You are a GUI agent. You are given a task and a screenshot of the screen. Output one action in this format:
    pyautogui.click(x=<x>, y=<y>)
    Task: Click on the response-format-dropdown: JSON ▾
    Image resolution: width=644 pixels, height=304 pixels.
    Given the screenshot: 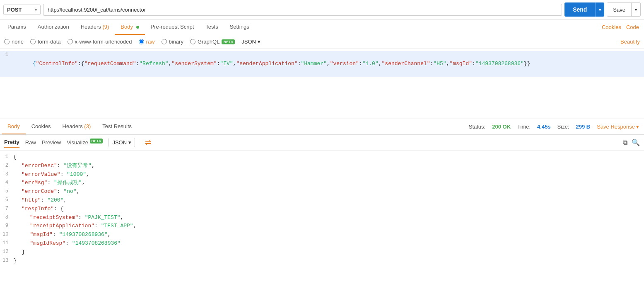 What is the action you would take?
    pyautogui.click(x=122, y=143)
    